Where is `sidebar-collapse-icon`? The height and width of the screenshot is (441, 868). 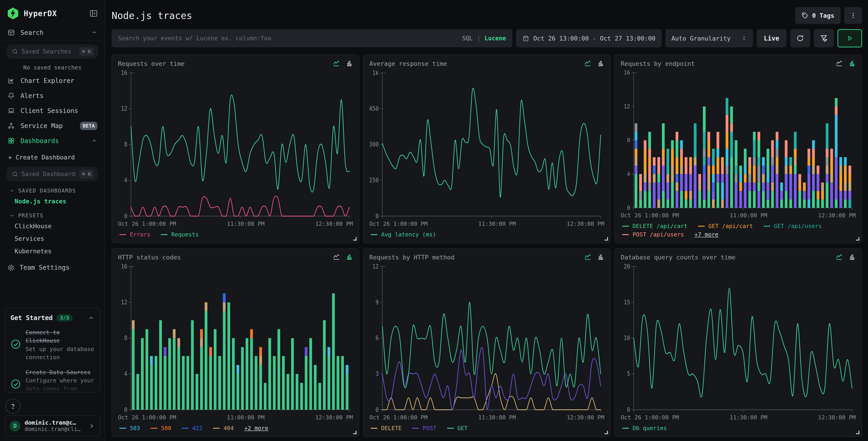
sidebar-collapse-icon is located at coordinates (94, 13).